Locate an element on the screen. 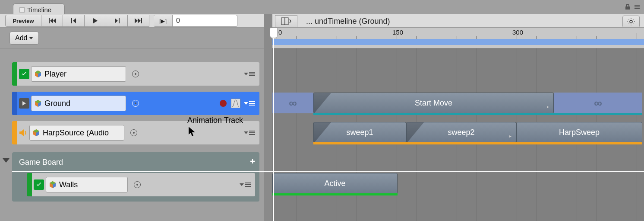  curves-icon is located at coordinates (236, 103).